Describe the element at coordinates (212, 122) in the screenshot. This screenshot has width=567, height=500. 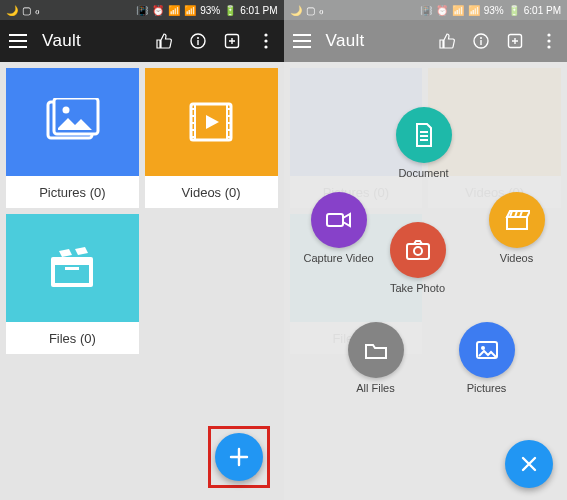
I see `videos-icon` at that location.